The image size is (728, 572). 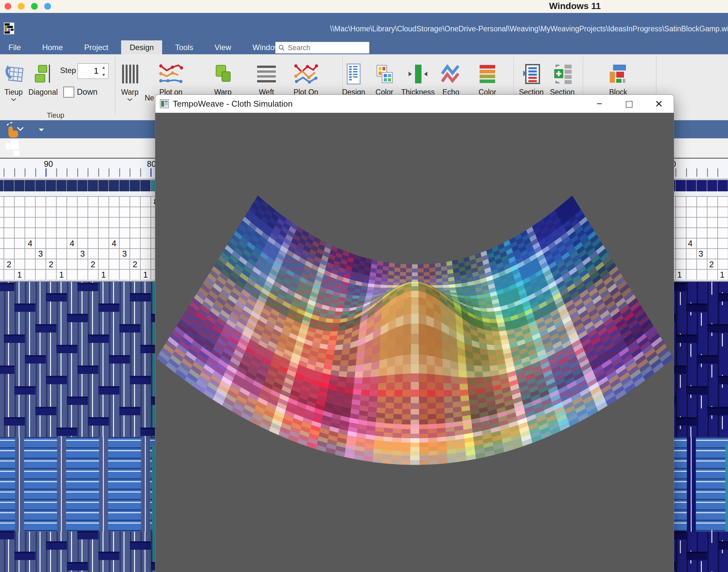 What do you see at coordinates (13, 92) in the screenshot?
I see `tieup-label: Tieup` at bounding box center [13, 92].